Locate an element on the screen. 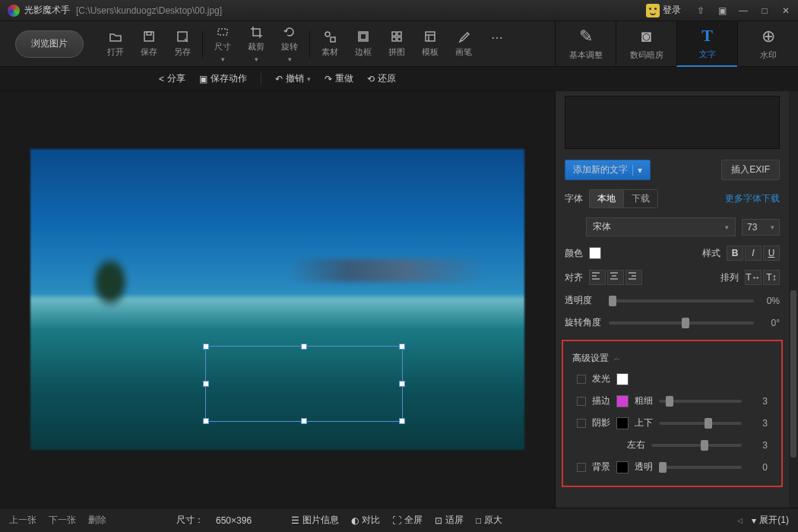  handle-se is located at coordinates (402, 421).